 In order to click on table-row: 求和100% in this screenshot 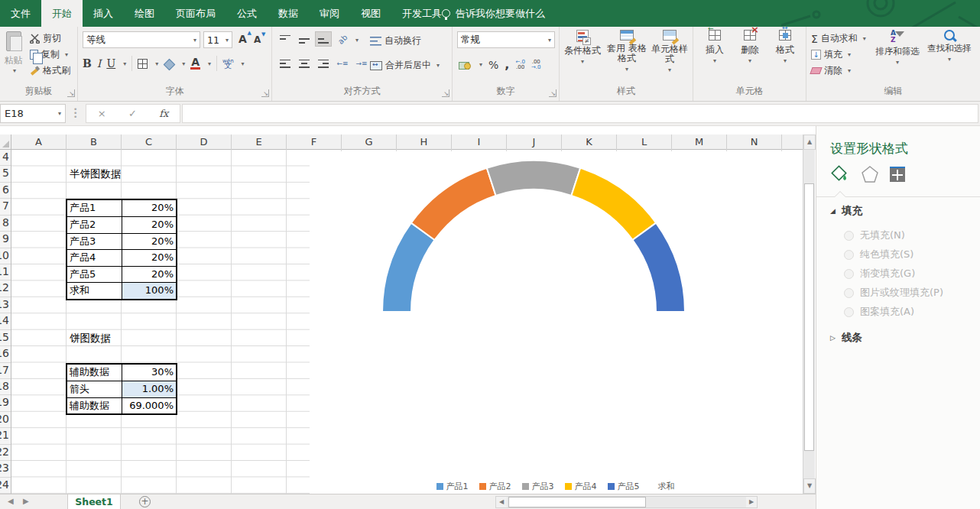, I will do `click(122, 290)`.